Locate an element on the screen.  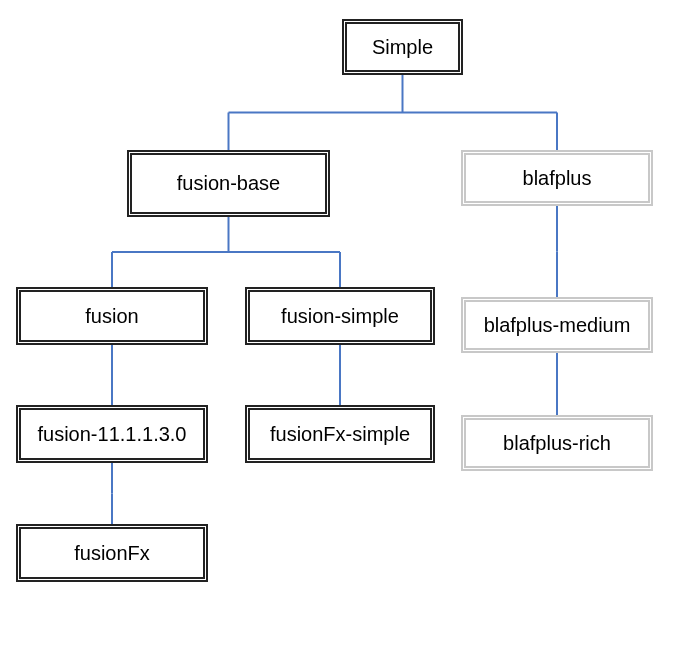
node-fusionfx: fusionFx is located at coordinates (112, 553).